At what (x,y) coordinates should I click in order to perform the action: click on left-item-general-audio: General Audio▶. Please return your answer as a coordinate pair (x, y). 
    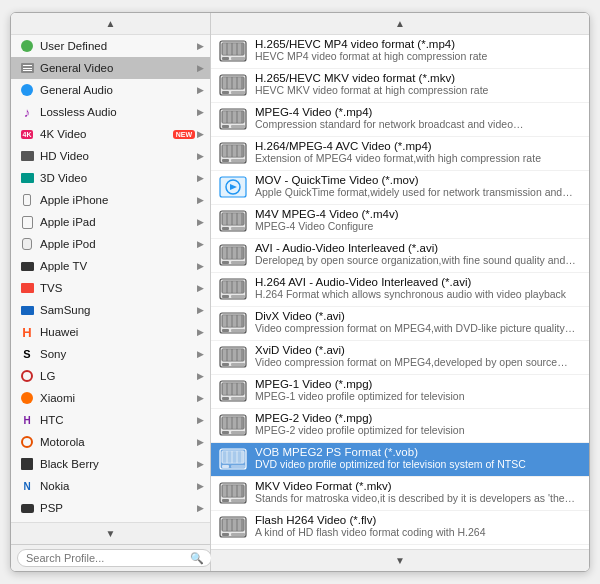
    Looking at the image, I should click on (110, 90).